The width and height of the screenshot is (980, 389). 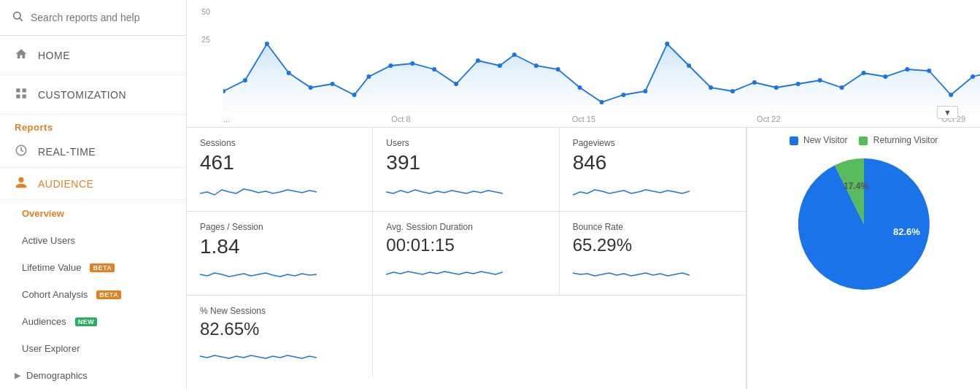 I want to click on metric-new-sessions: % New Sessions 82.65%, so click(x=280, y=336).